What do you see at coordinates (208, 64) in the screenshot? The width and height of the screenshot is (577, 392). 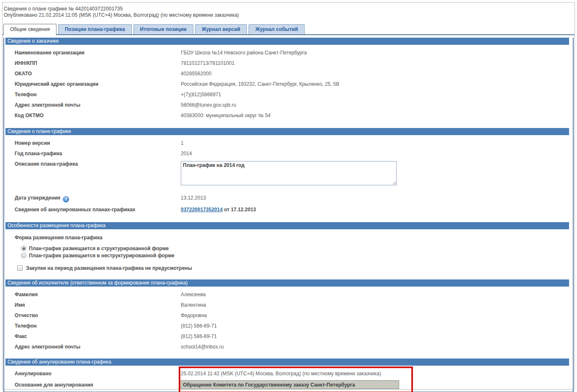 I see `field-value: 7811022713/781101001` at bounding box center [208, 64].